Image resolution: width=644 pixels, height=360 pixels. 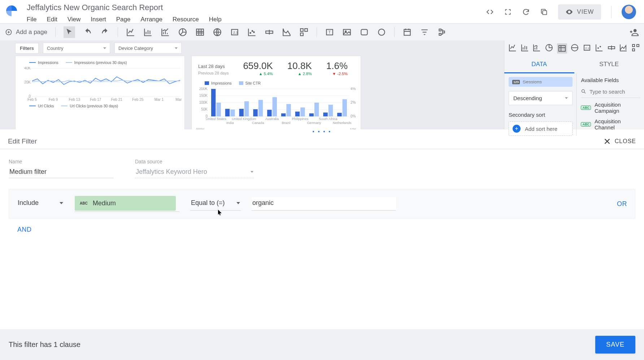 What do you see at coordinates (186, 20) in the screenshot?
I see `menu-resource: Resource` at bounding box center [186, 20].